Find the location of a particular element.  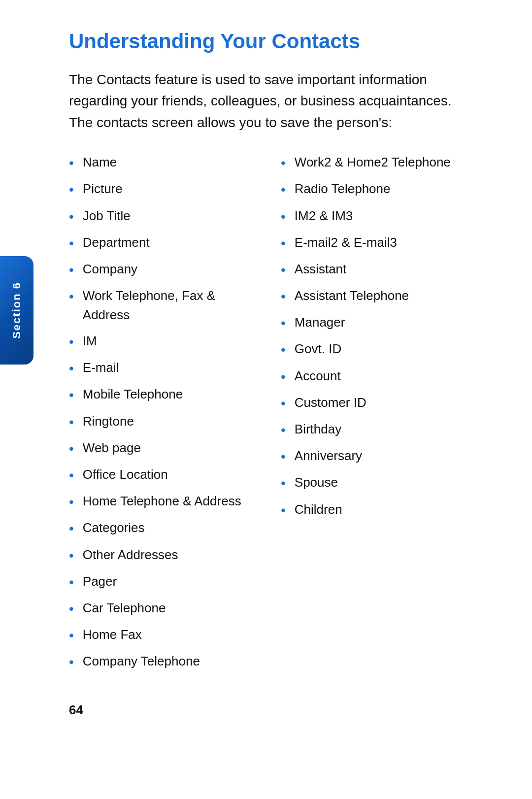

list-item-text: Children is located at coordinates (318, 509).